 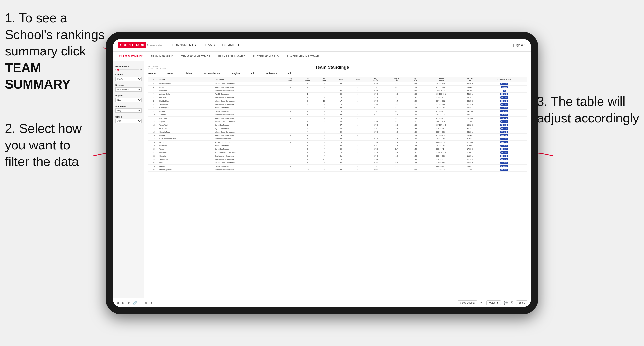 What do you see at coordinates (358, 79) in the screenshot?
I see `col-wins: Wins` at bounding box center [358, 79].